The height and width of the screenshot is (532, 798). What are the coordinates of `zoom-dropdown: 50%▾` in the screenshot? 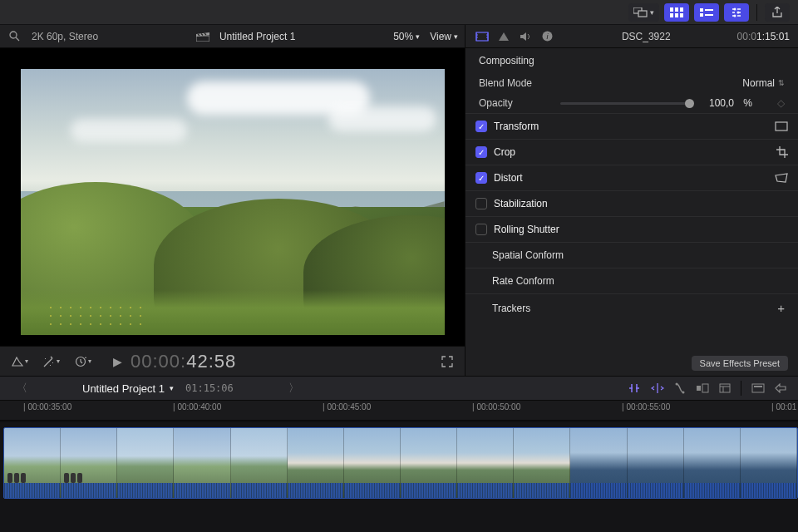 It's located at (406, 37).